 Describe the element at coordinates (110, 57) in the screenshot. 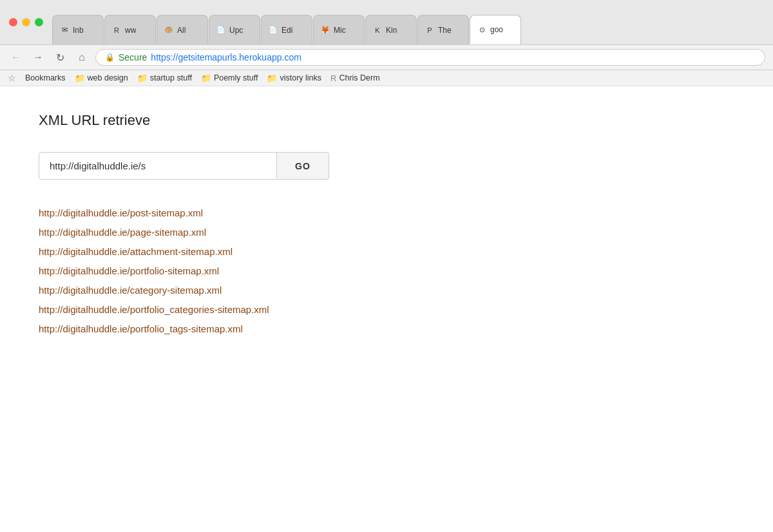

I see `lock-icon: 🔒` at that location.